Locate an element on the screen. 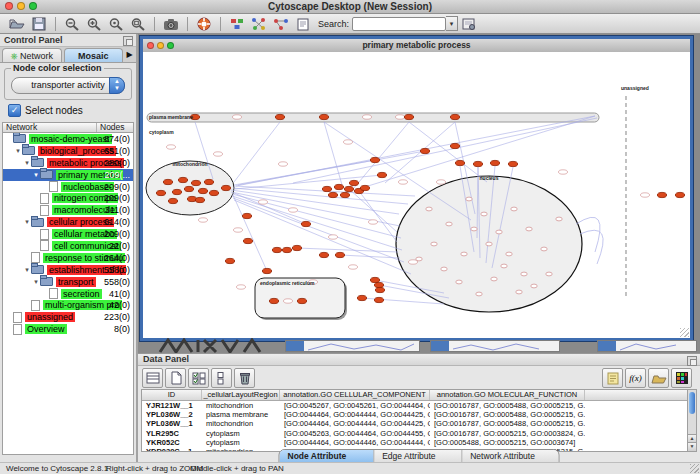 The image size is (700, 474). tab-network-attribute-browser: Network Attribute Browser is located at coordinates (510, 456).